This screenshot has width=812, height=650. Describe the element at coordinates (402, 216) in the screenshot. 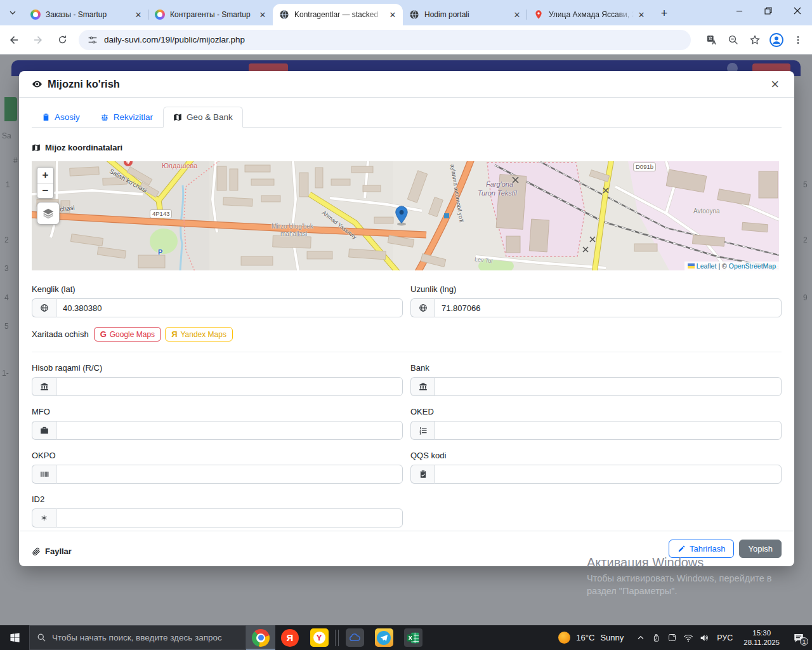

I see `map-marker-icon` at that location.